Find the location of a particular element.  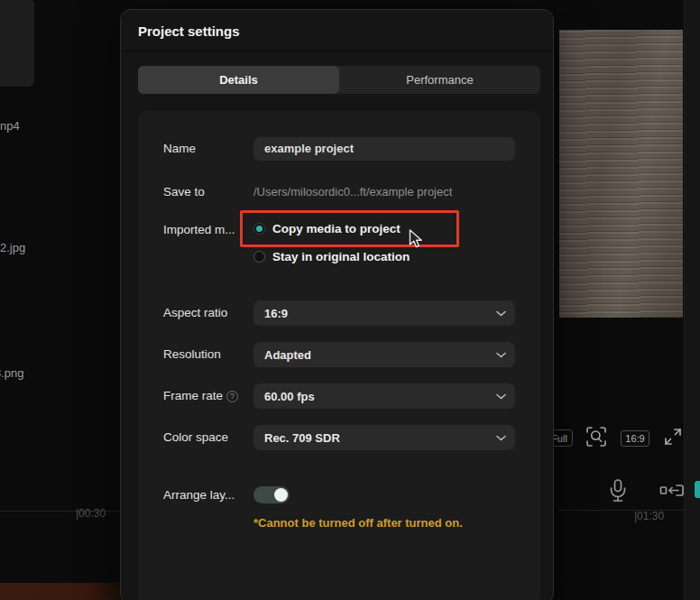

color-space-select: Rec. 709 SDR is located at coordinates (384, 438).